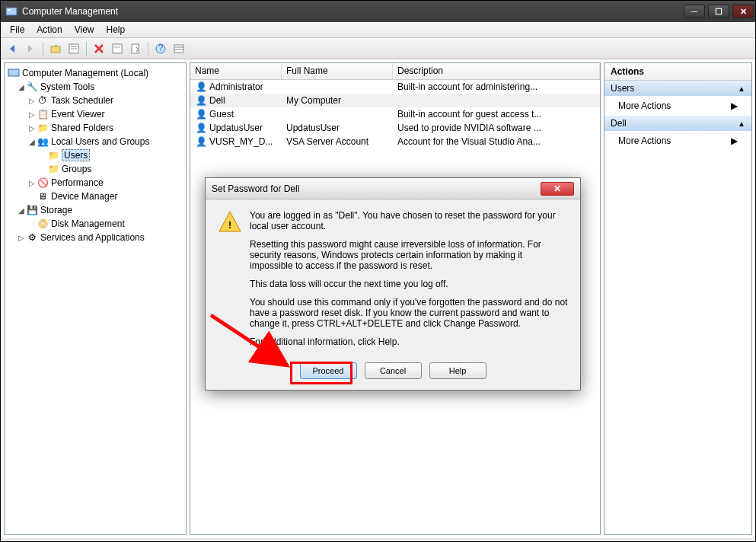 Image resolution: width=756 pixels, height=542 pixels. Describe the element at coordinates (496, 72) in the screenshot. I see `col-description: Description` at that location.